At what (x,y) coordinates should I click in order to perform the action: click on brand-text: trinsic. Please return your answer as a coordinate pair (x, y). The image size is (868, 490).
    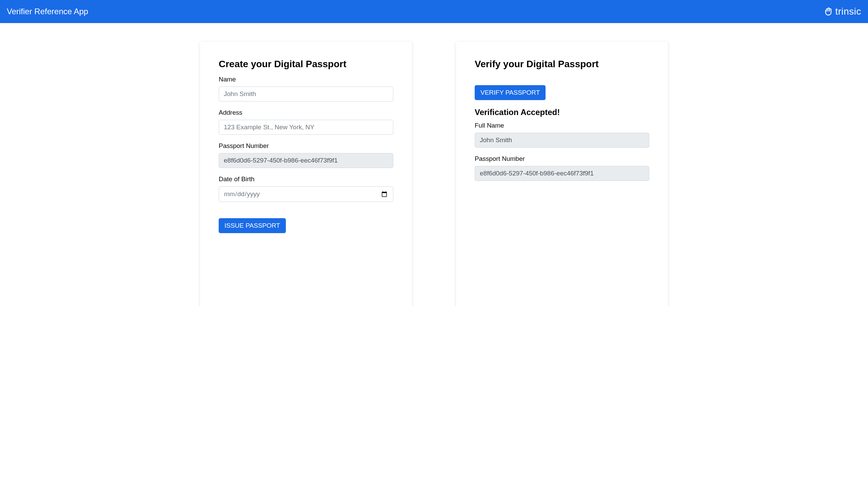
    Looking at the image, I should click on (848, 12).